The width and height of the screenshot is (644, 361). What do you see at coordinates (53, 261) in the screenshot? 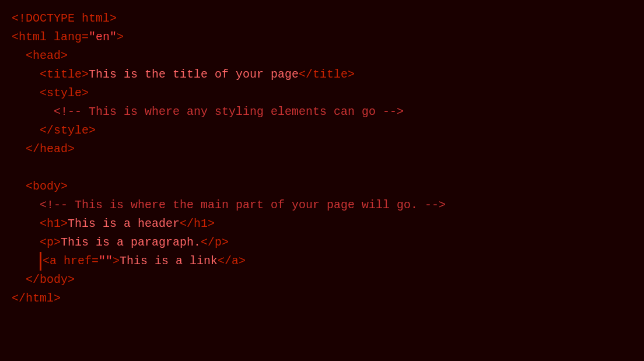
I see `a-open-tag: <a` at bounding box center [53, 261].